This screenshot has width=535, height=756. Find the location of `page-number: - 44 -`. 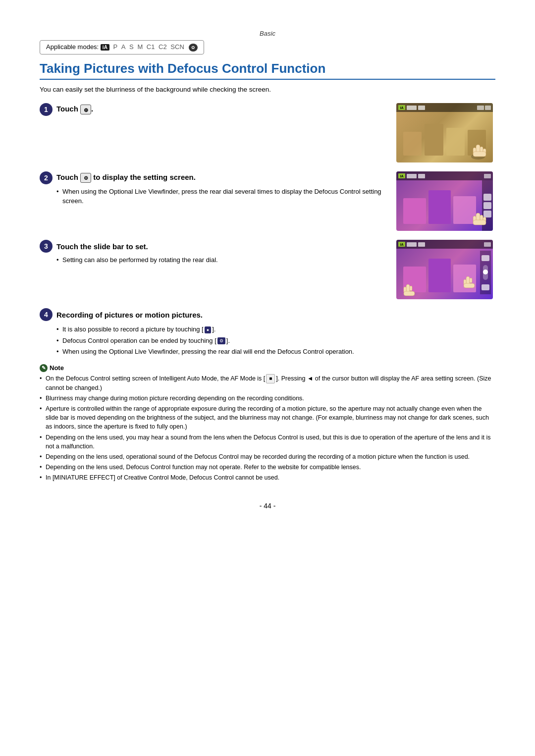

page-number: - 44 - is located at coordinates (268, 506).